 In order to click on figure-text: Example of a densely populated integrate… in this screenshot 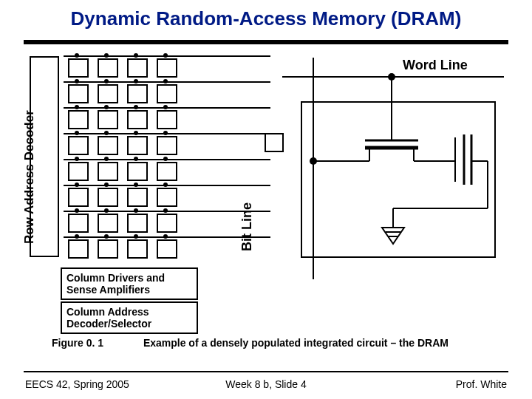, I will do `click(302, 343)`.